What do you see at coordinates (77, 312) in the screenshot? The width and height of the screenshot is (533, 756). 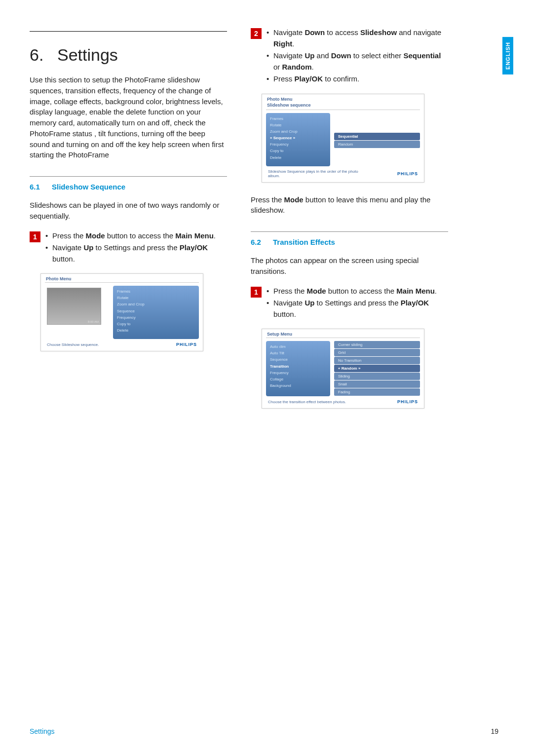 I see `ss-thumb-area` at bounding box center [77, 312].